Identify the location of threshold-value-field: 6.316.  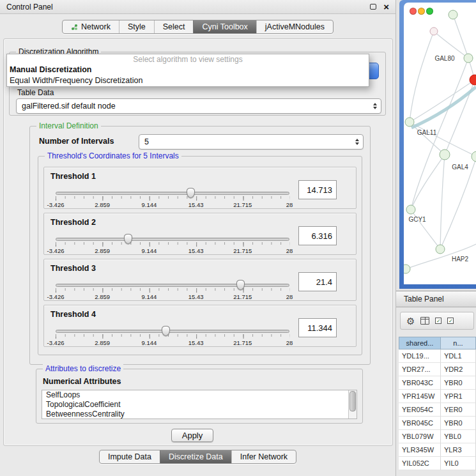
(318, 236).